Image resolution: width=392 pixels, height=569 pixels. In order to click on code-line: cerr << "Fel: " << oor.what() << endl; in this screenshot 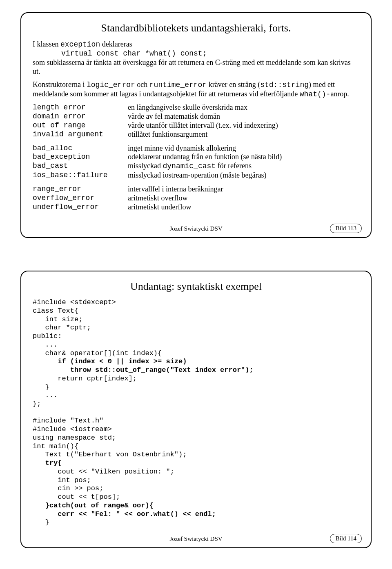, I will do `click(124, 514)`.